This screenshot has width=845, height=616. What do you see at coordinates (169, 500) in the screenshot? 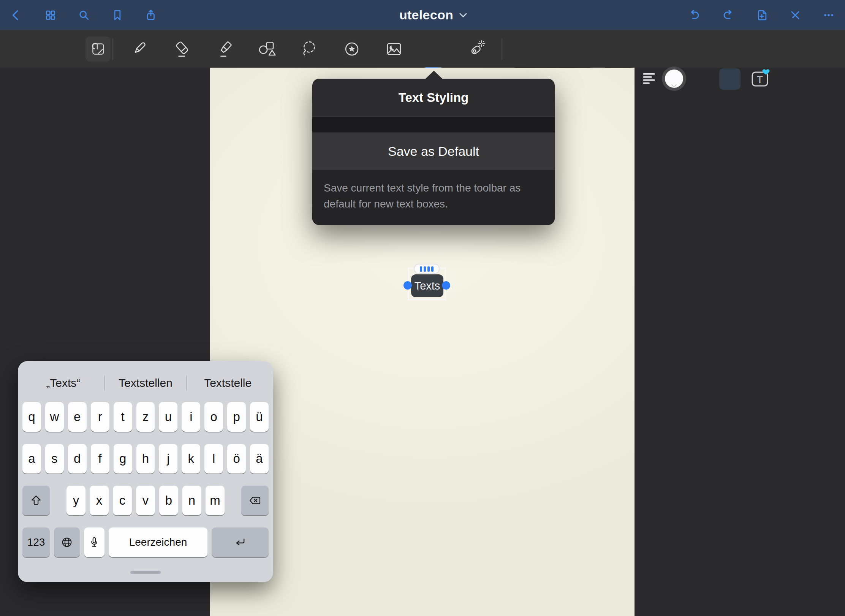
I see `key-b: b` at bounding box center [169, 500].